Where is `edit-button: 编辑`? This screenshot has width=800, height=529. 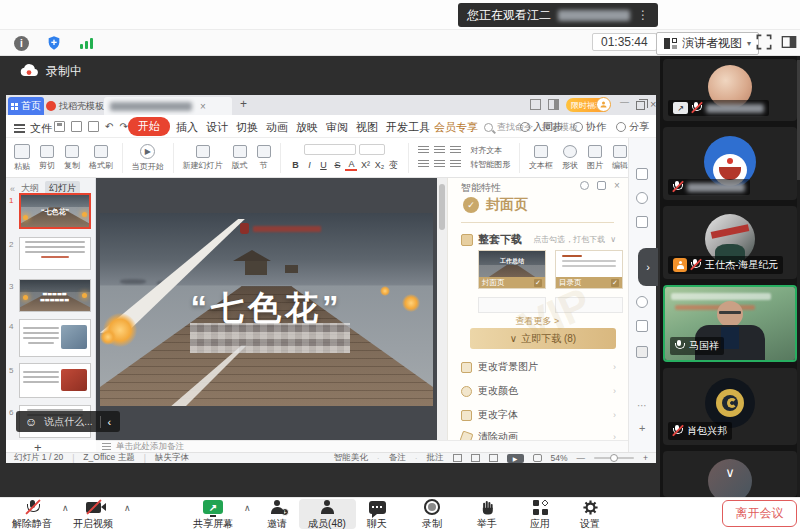
edit-button: 编辑 is located at coordinates (620, 158).